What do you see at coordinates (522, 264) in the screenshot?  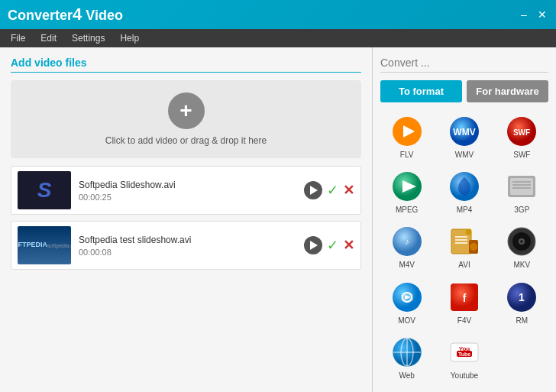 I see `format-mkv-label: MKV` at bounding box center [522, 264].